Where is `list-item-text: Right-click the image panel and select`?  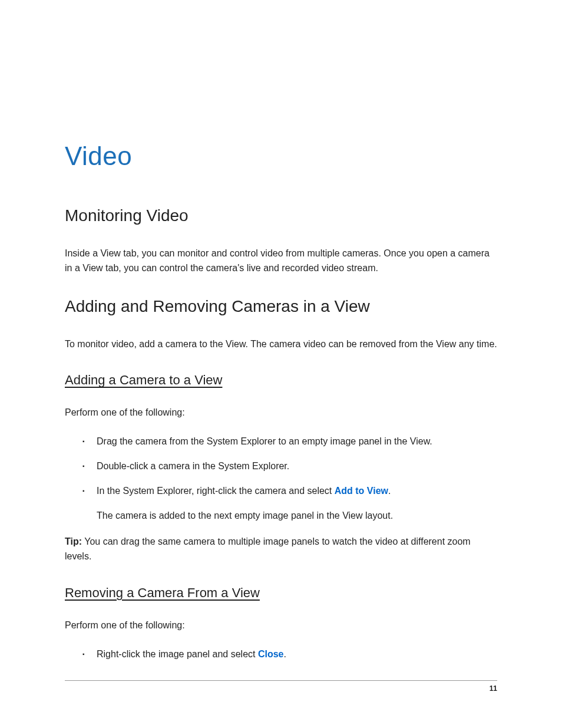
list-item-text: Right-click the image panel and select is located at coordinates (177, 654).